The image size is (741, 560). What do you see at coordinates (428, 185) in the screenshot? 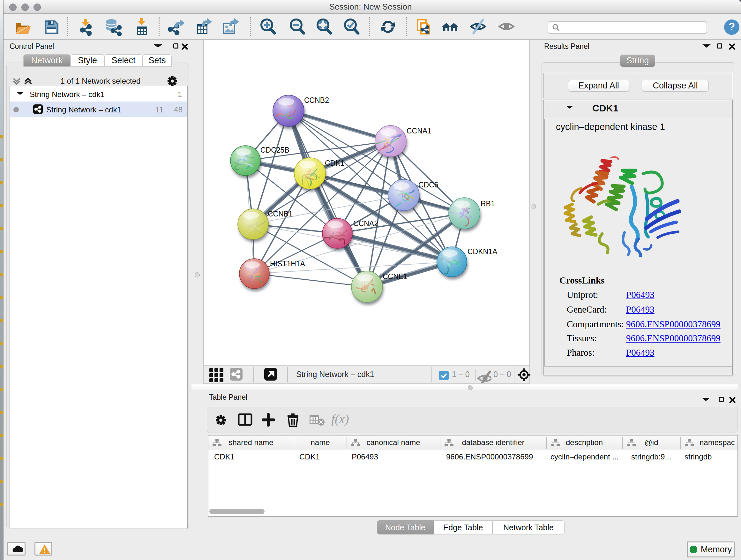
I see `svg-text: CDC6` at bounding box center [428, 185].